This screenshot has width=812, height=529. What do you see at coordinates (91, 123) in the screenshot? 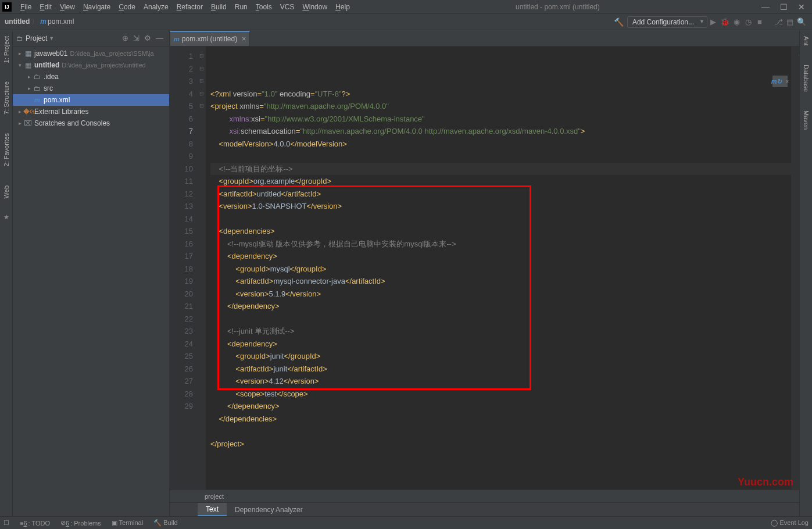
I see `tree-item-scratchesandconsoles: ▸⌧Scratches and Consoles` at bounding box center [91, 123].